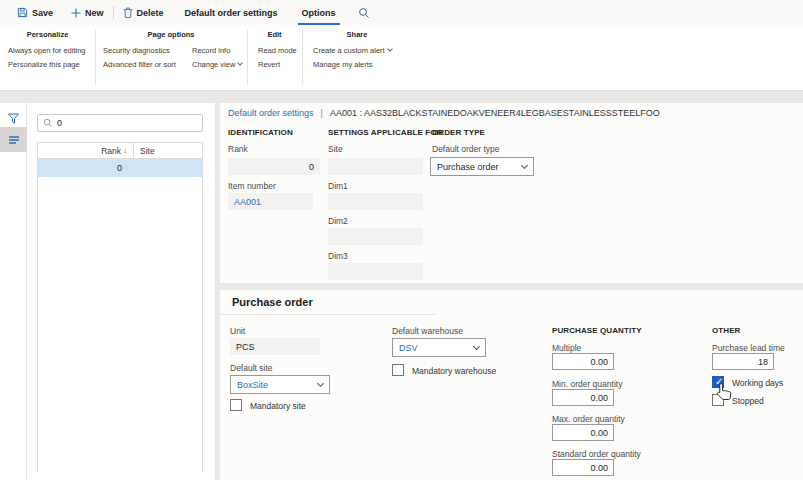  Describe the element at coordinates (248, 202) in the screenshot. I see `item-number-link: AA001` at that location.